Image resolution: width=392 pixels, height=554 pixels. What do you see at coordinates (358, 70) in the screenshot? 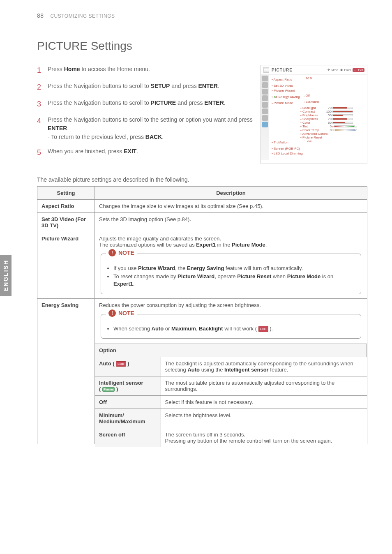
I see `osd-exit-button: ꈤ Exit` at bounding box center [358, 70].